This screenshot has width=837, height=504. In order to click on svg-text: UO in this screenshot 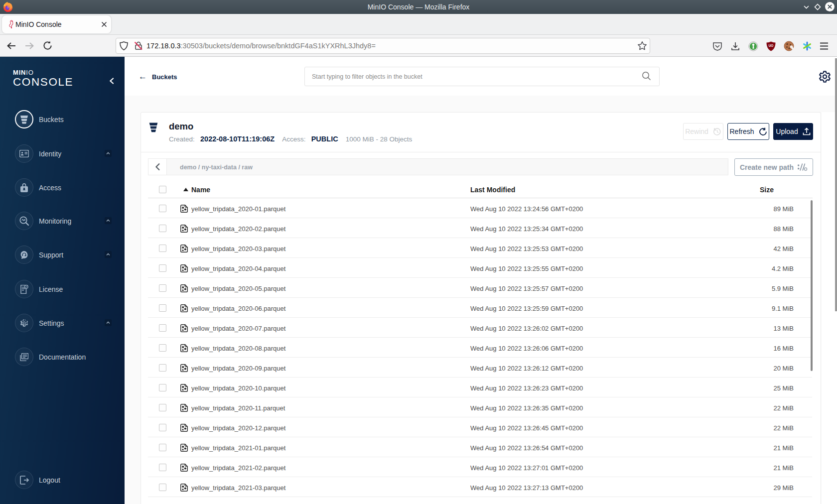, I will do `click(771, 46)`.